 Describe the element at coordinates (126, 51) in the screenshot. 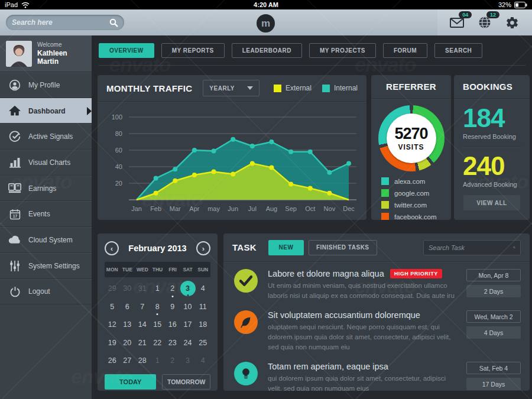

I see `tab-overview: OVERVIEW` at that location.